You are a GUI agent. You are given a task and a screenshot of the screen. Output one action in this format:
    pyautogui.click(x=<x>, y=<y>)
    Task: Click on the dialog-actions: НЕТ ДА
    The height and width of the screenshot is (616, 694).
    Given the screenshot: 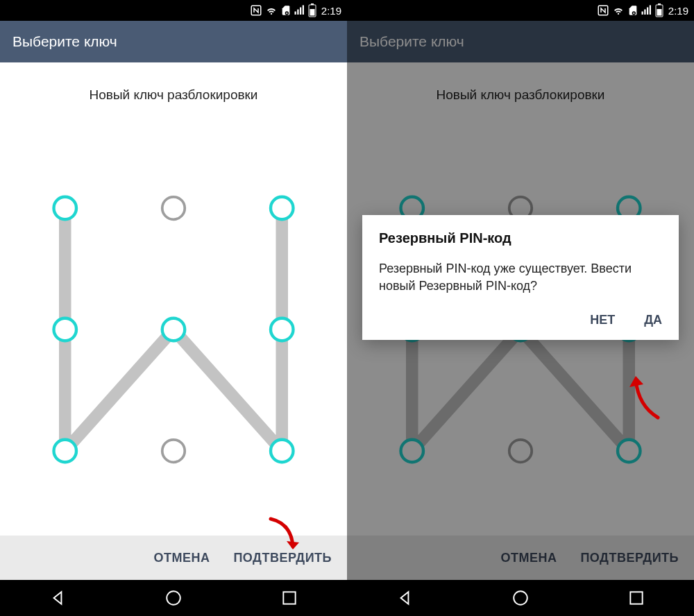 What is the action you would take?
    pyautogui.click(x=520, y=320)
    